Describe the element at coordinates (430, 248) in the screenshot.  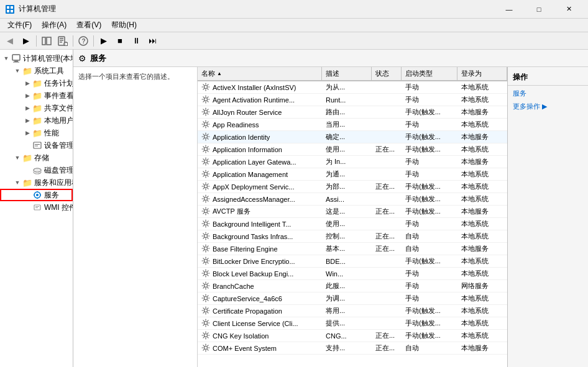
I see `service-startup: 自动` at that location.